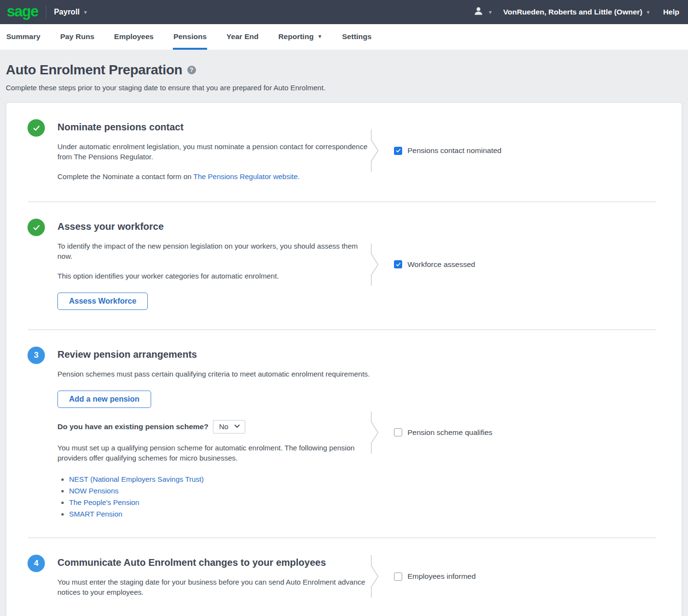 The height and width of the screenshot is (616, 688). Describe the element at coordinates (214, 127) in the screenshot. I see `step-title: Nominate pensions contact` at that location.